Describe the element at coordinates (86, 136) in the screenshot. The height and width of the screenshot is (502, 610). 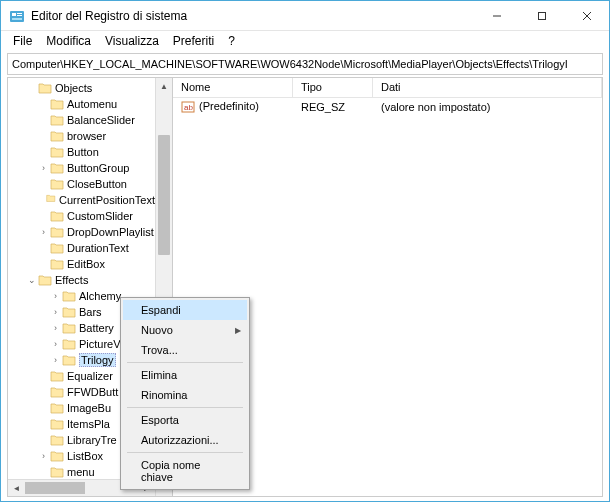
I see `tree-item-label: browser` at that location.